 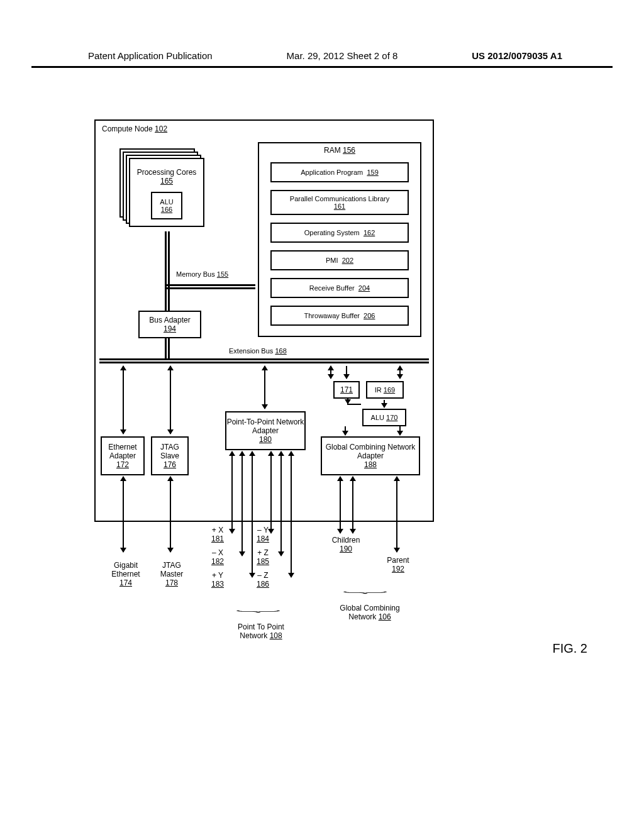 I want to click on gigabit-label: Gigabit Ethernet174, so click(x=126, y=574).